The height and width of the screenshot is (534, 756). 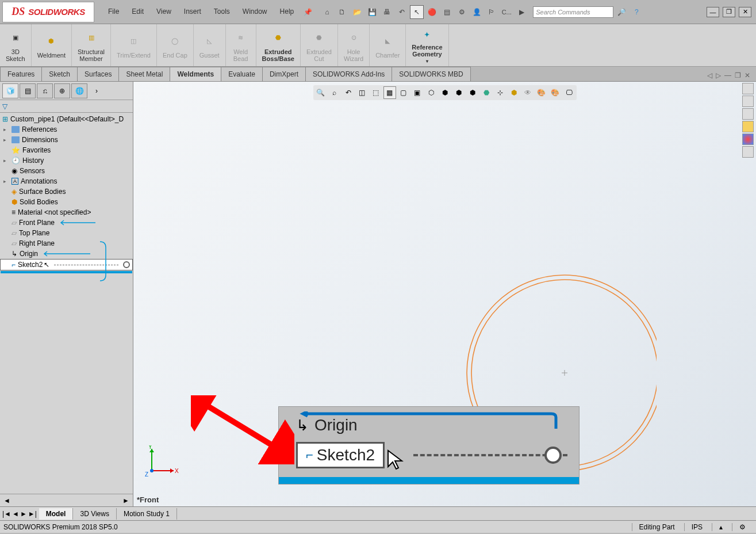 What do you see at coordinates (713, 12) in the screenshot?
I see `minimize-button: —` at bounding box center [713, 12].